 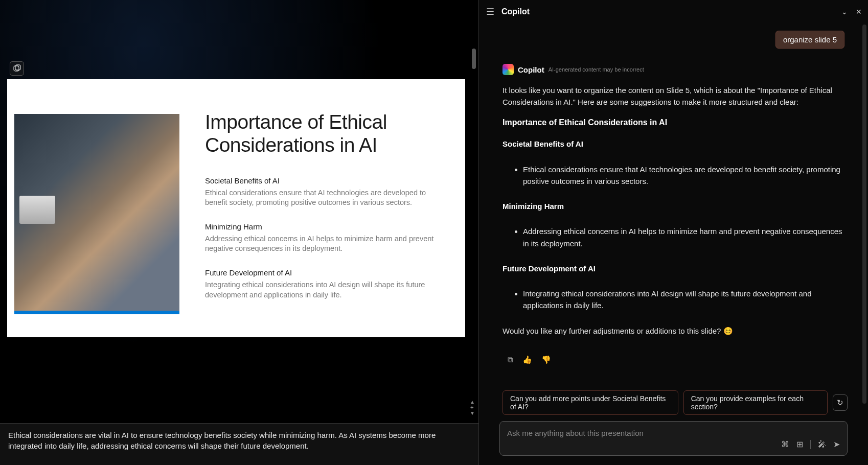 I want to click on ai-message-header: Copilot AI-generated content may be inco…, so click(x=674, y=69).